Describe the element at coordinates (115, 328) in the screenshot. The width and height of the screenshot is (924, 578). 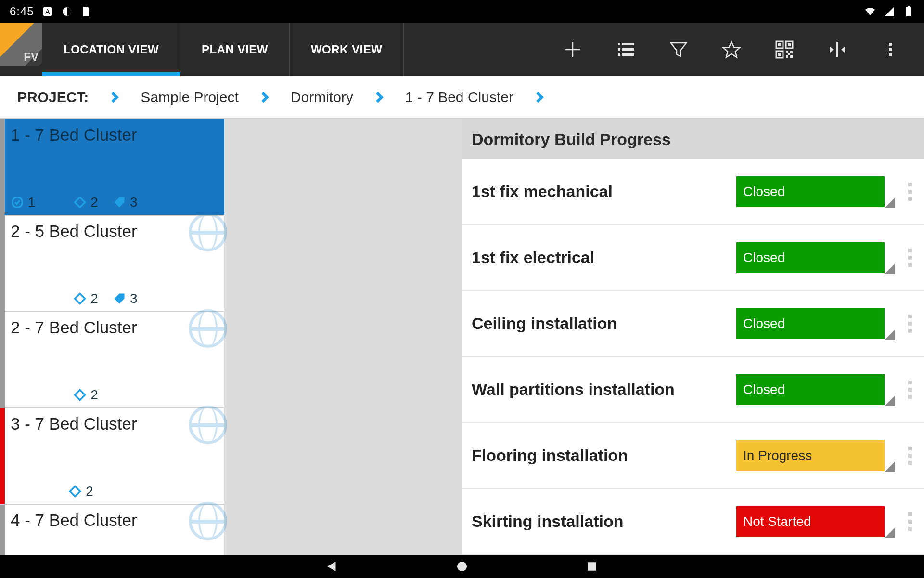
I see `location-title: 2 - 7 Bed Cluster` at that location.